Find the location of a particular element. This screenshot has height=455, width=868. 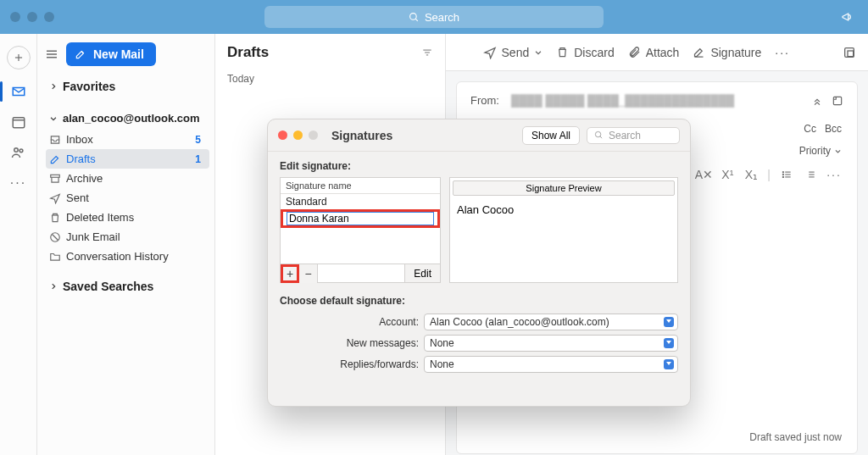

collapse-icon is located at coordinates (817, 101).